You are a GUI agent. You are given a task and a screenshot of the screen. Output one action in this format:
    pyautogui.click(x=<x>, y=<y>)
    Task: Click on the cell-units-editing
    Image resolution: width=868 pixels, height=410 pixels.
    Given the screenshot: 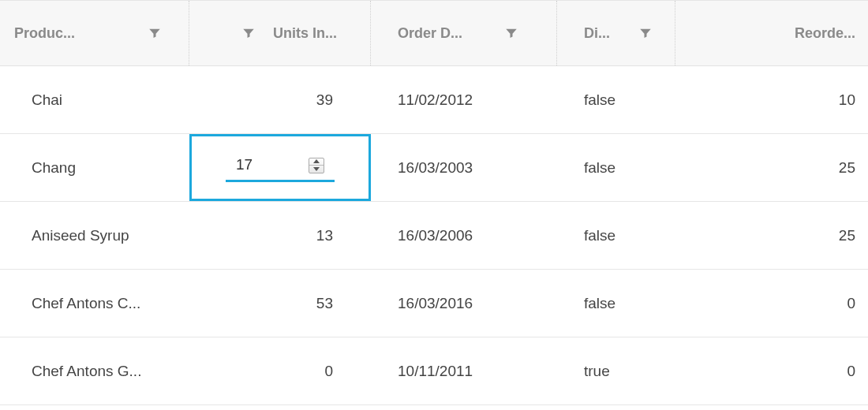 What is the action you would take?
    pyautogui.click(x=280, y=167)
    